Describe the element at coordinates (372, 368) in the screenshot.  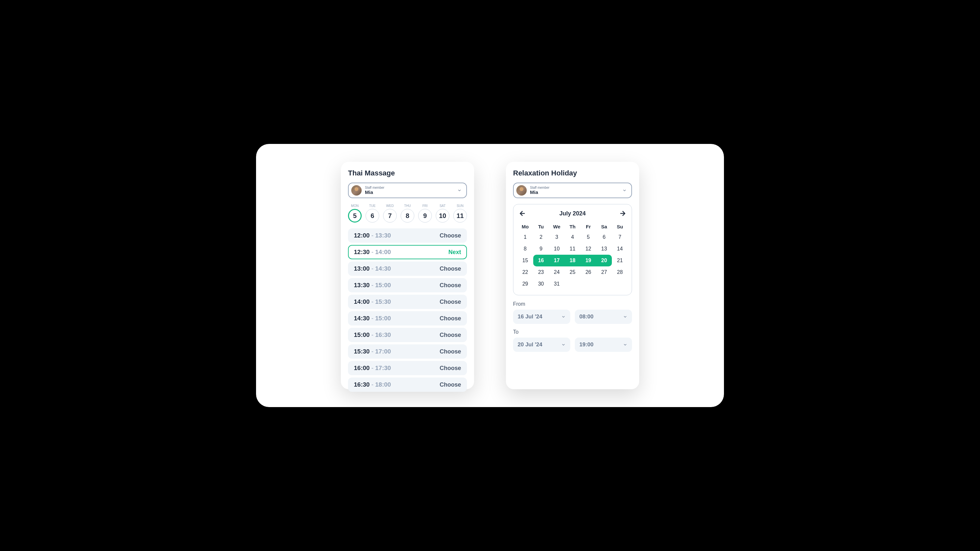
I see `slot-time: 16:00 - 17:30` at that location.